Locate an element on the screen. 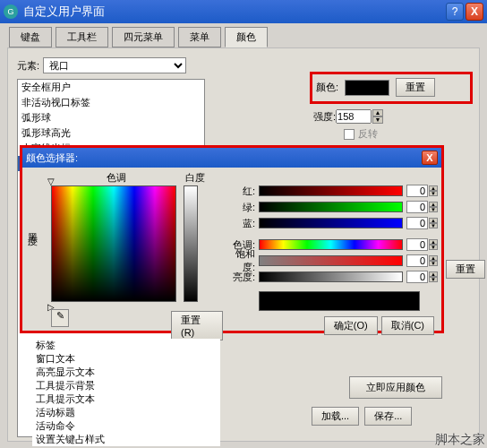  color-highlight: 颜色: 重置 is located at coordinates (391, 88).